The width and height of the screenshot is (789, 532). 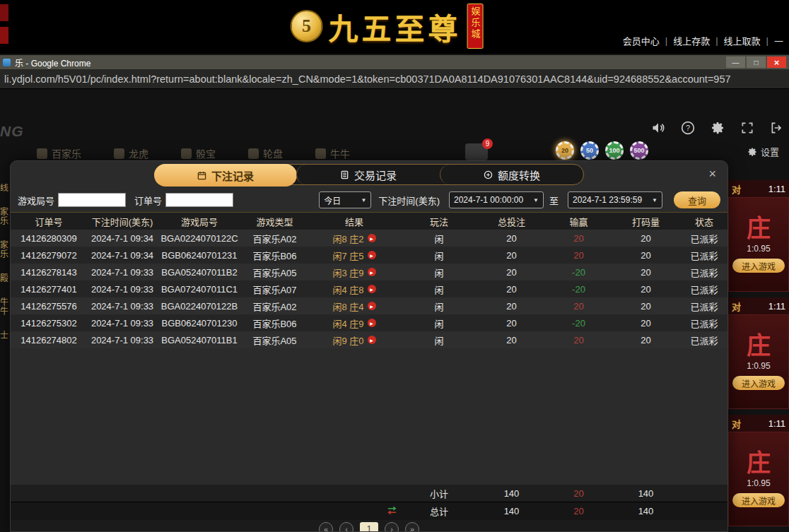 What do you see at coordinates (346, 527) in the screenshot?
I see `prev-page-button: ‹` at bounding box center [346, 527].